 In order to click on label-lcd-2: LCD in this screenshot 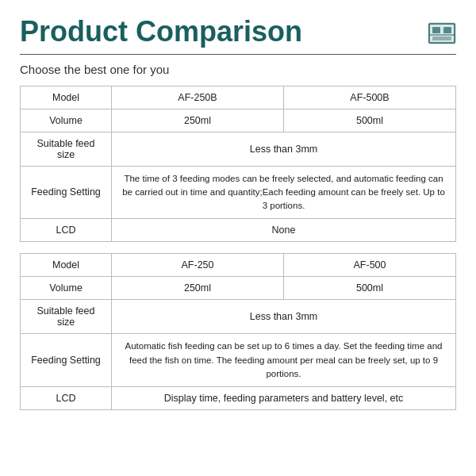, I will do `click(67, 398)`.